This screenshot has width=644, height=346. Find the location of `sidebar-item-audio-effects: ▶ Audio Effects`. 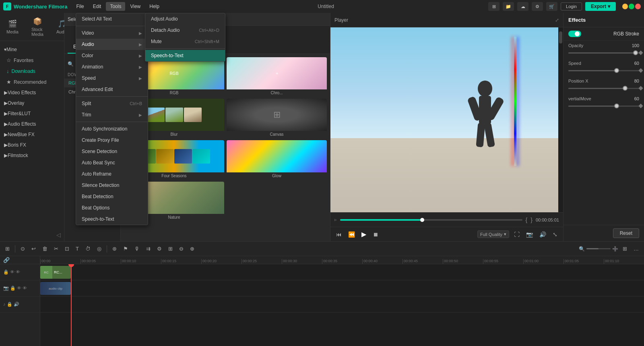

sidebar-item-audio-effects: ▶ Audio Effects is located at coordinates (32, 124).